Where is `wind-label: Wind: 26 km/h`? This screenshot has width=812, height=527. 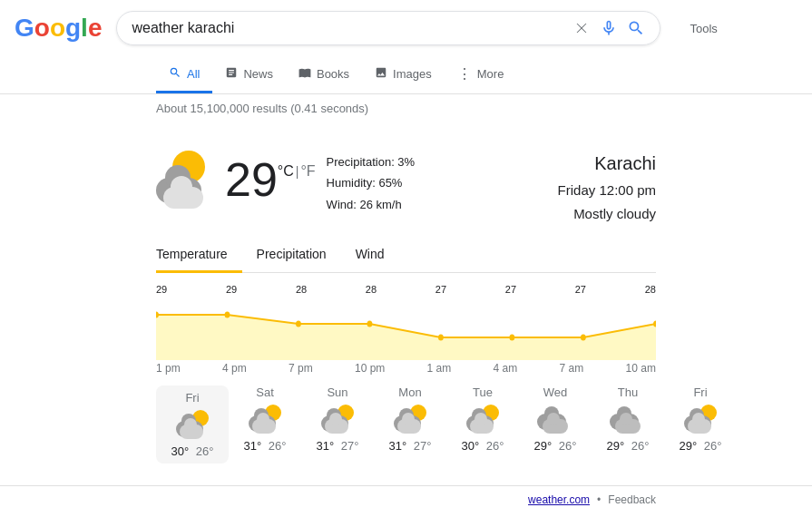
wind-label: Wind: 26 km/h is located at coordinates (371, 205).